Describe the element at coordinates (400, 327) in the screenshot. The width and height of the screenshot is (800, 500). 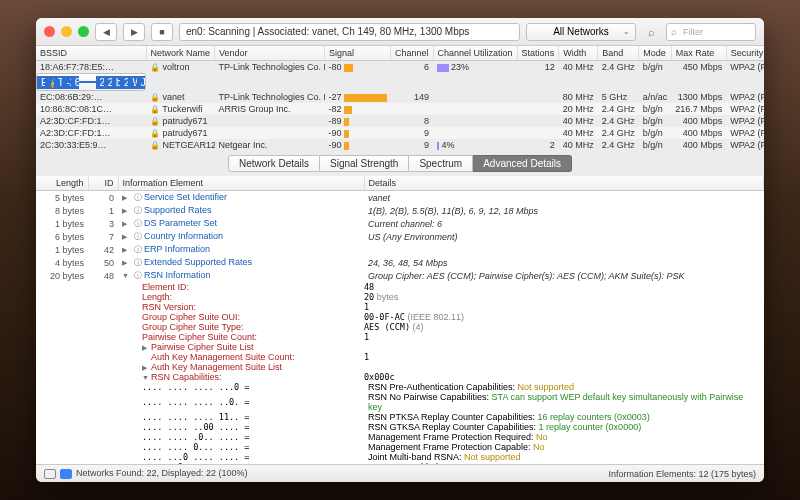
I see `rsn-field: Group Cipher Suite Type:AES (CCM) (4)` at that location.